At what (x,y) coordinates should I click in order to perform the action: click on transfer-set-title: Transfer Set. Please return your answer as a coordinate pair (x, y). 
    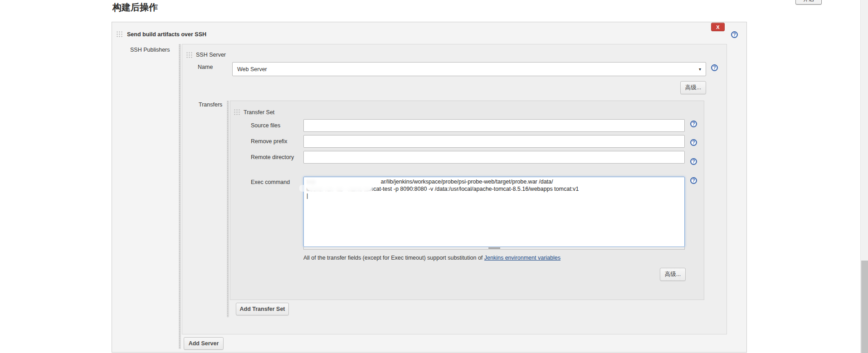
    Looking at the image, I should click on (259, 112).